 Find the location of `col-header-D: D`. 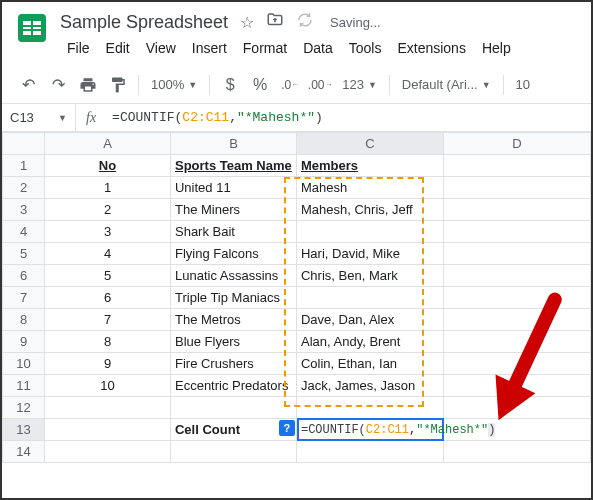

col-header-D: D is located at coordinates (516, 144).